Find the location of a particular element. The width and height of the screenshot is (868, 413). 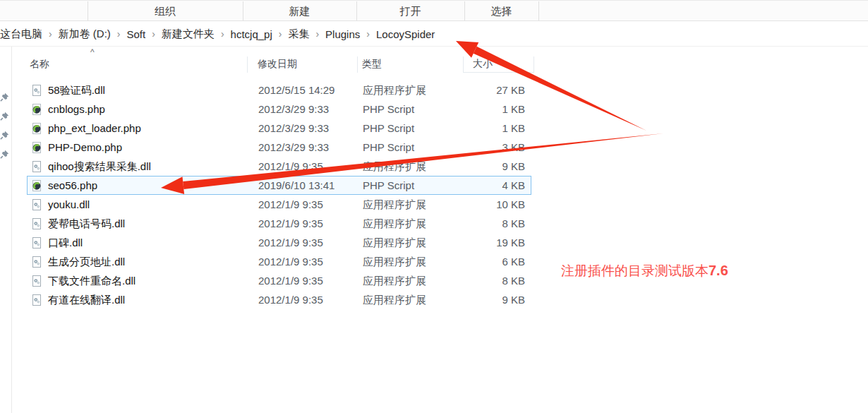

table-row: 下载文件重命名.dll 2012/1/9 9:35 应用程序扩展 8 KB is located at coordinates (279, 281).